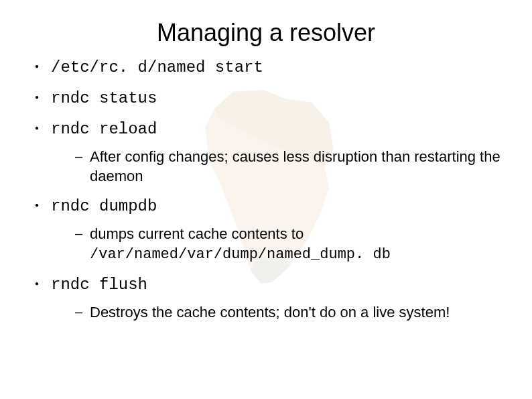  What do you see at coordinates (104, 98) in the screenshot?
I see `command-text: rndc status` at bounding box center [104, 98].